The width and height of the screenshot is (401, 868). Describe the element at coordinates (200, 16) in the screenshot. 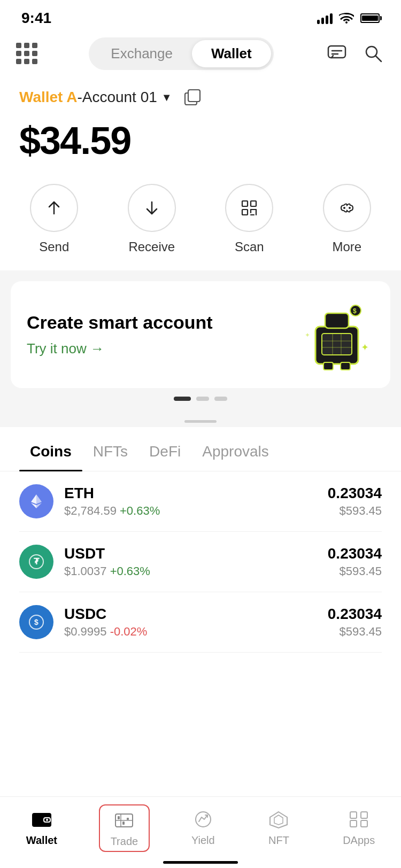

I see `status-bar: 9:41` at that location.